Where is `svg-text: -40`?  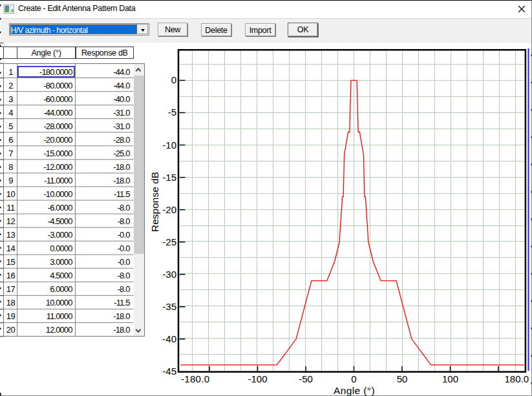 svg-text: -40 is located at coordinates (169, 339).